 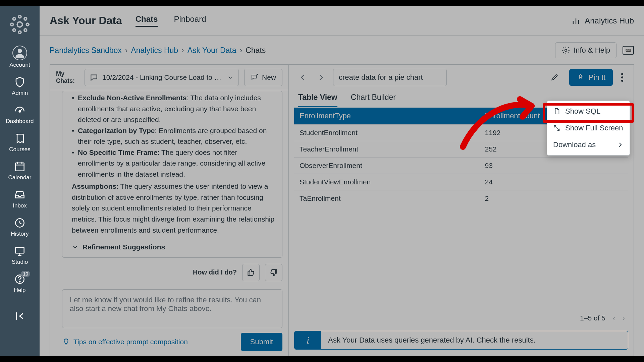 I want to click on menu-download-as: Download as, so click(x=588, y=145).